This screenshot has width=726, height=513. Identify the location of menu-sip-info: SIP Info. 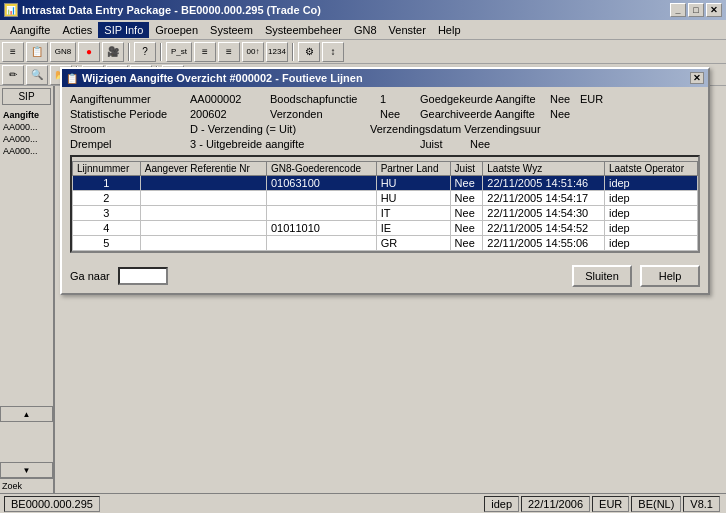
(124, 30).